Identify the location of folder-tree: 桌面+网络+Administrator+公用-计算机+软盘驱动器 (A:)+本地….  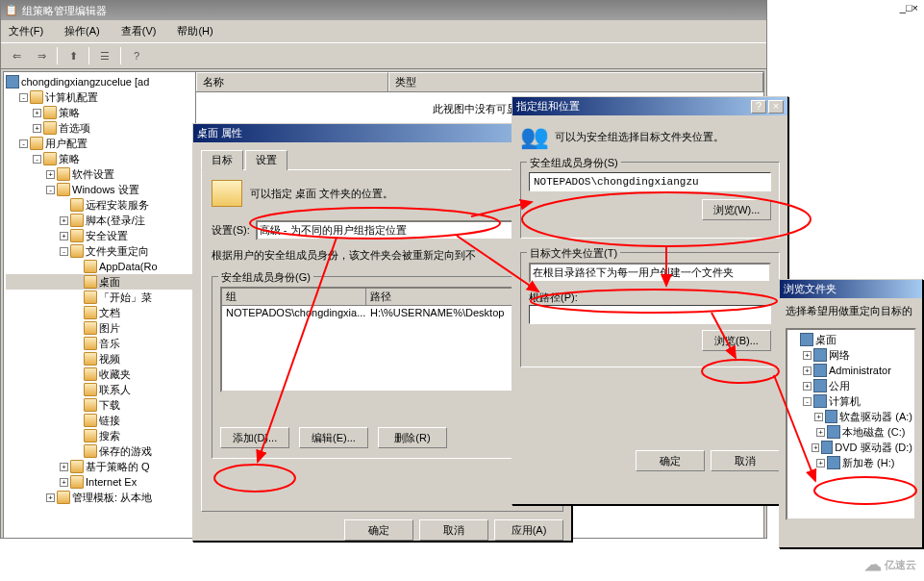
(851, 424).